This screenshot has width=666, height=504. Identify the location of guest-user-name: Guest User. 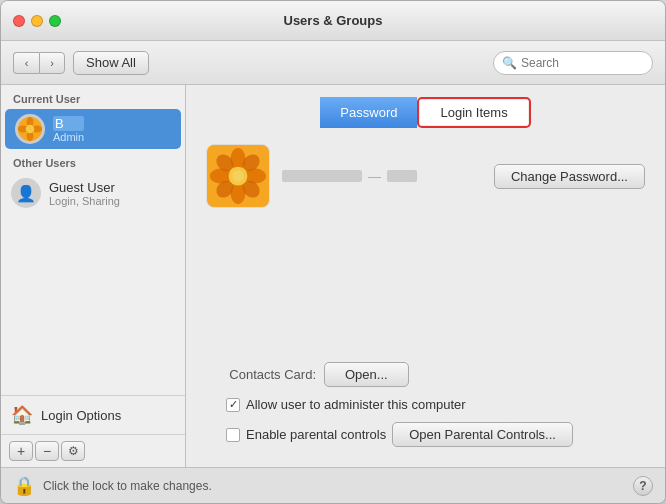
(84, 188).